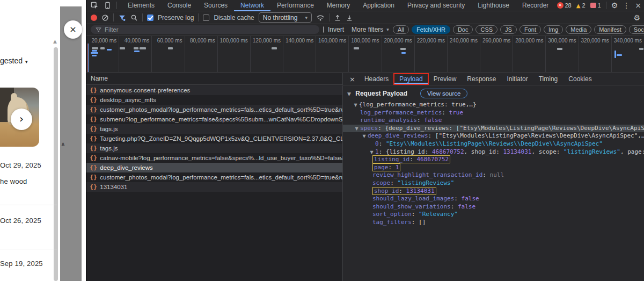  Describe the element at coordinates (324, 30) in the screenshot. I see `invert-checkbox` at that location.